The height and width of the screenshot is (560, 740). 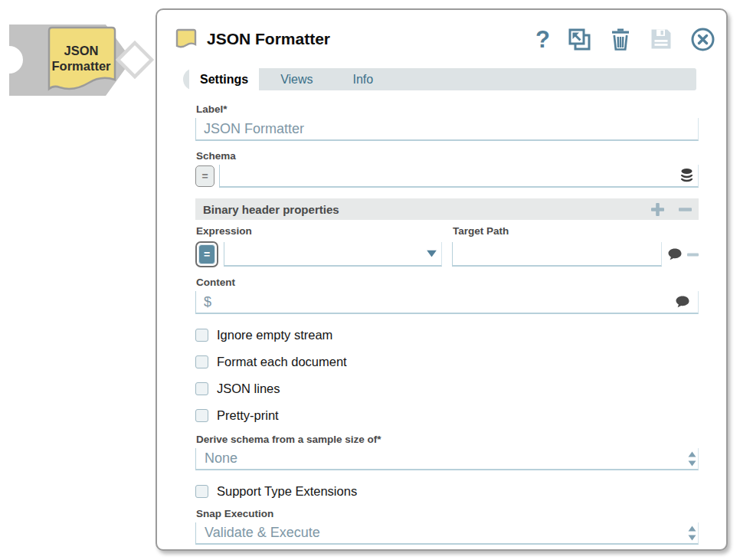 What do you see at coordinates (557, 254) in the screenshot?
I see `target-path-input` at bounding box center [557, 254].